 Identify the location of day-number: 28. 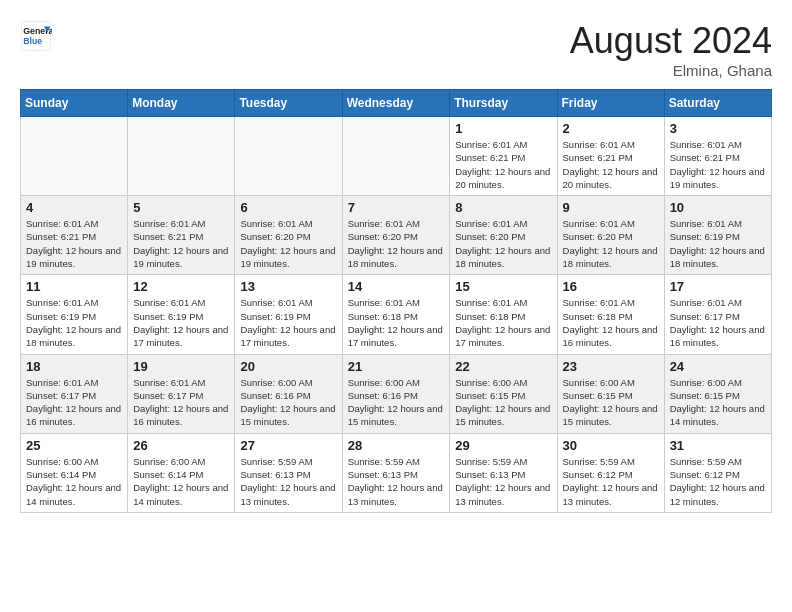
(396, 446).